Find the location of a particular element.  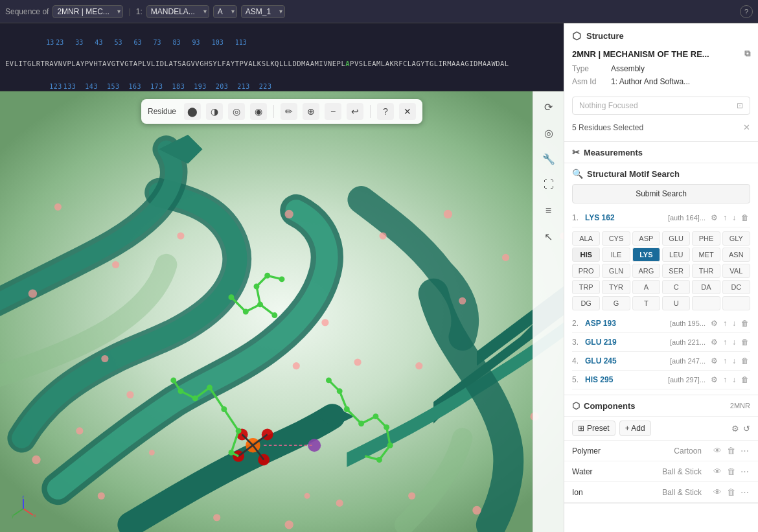

minus-btn: − is located at coordinates (333, 111).